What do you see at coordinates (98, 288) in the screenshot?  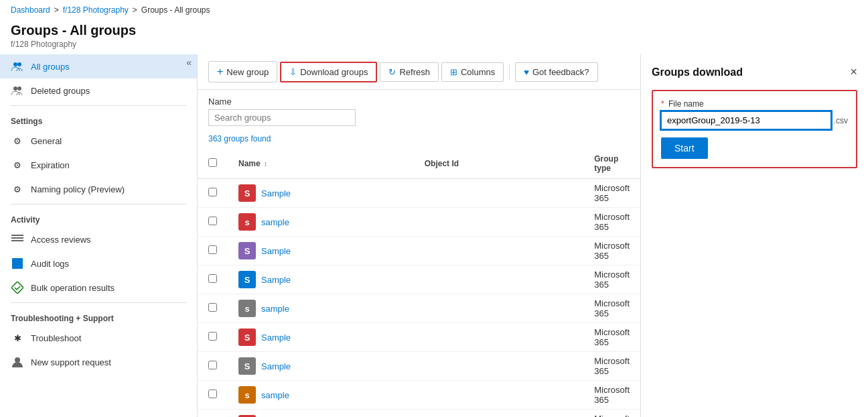 I see `sidebar-item-bulk-ops: Bulk operation results` at bounding box center [98, 288].